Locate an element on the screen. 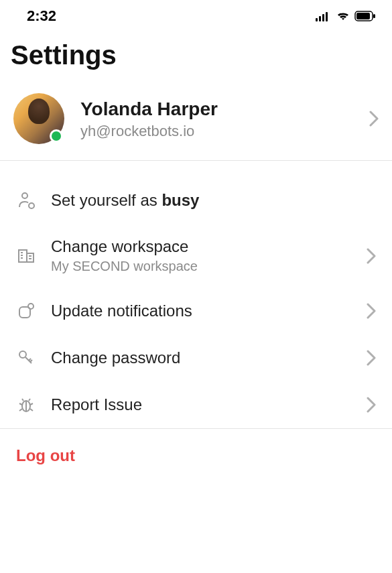  report-issue-item: Report Issue is located at coordinates (196, 405).